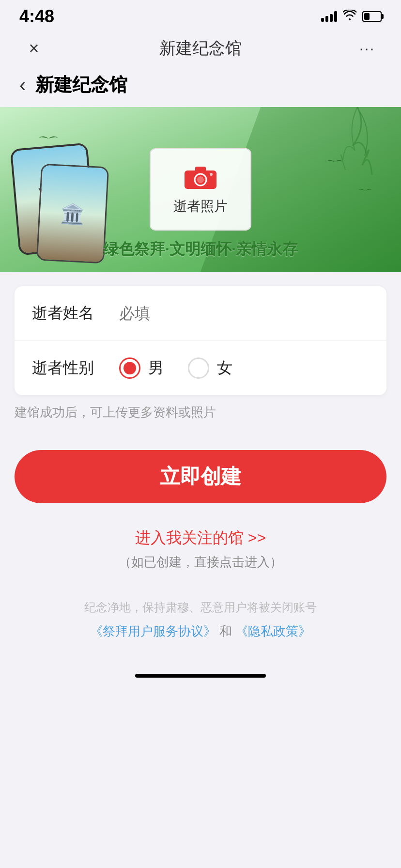 This screenshot has height=868, width=401. Describe the element at coordinates (200, 538) in the screenshot. I see `my-hall-link: 进入我关注的馆 >>` at that location.